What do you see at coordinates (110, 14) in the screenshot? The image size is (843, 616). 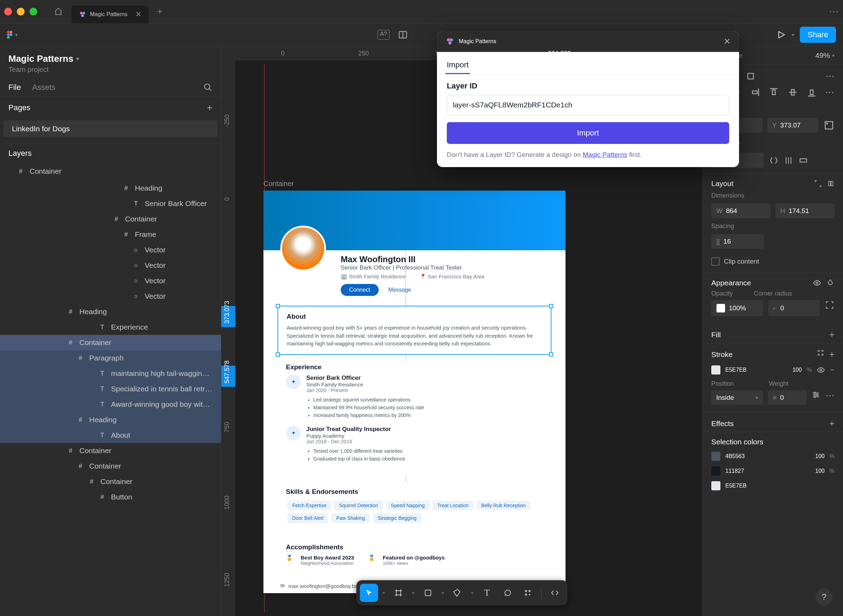 I see `file-tab: Magic Patterns ✕` at bounding box center [110, 14].